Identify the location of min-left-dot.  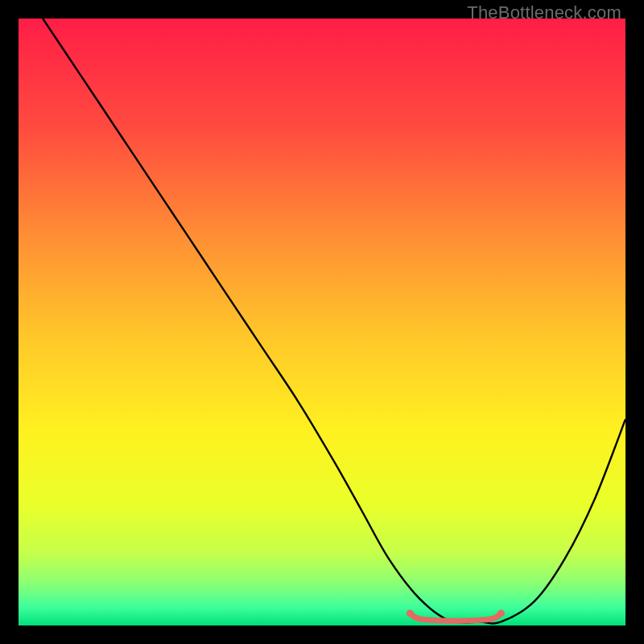
(411, 613).